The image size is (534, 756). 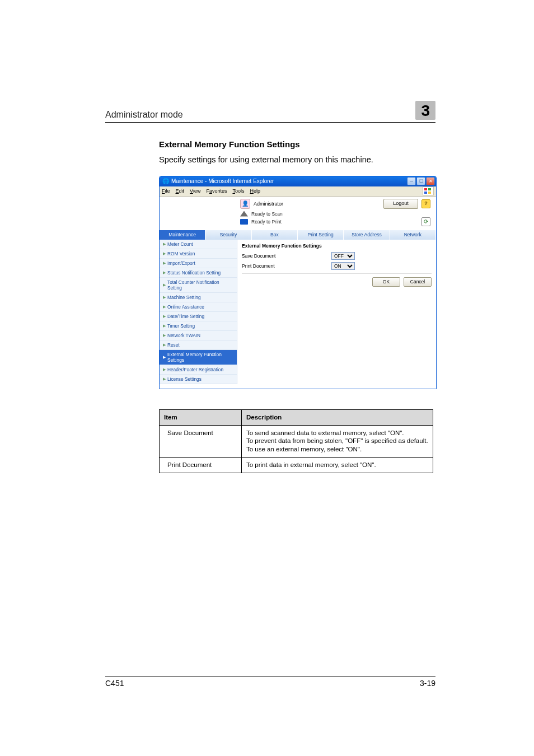 I want to click on sidebar-item-label: Status Notification Setting, so click(x=194, y=273).